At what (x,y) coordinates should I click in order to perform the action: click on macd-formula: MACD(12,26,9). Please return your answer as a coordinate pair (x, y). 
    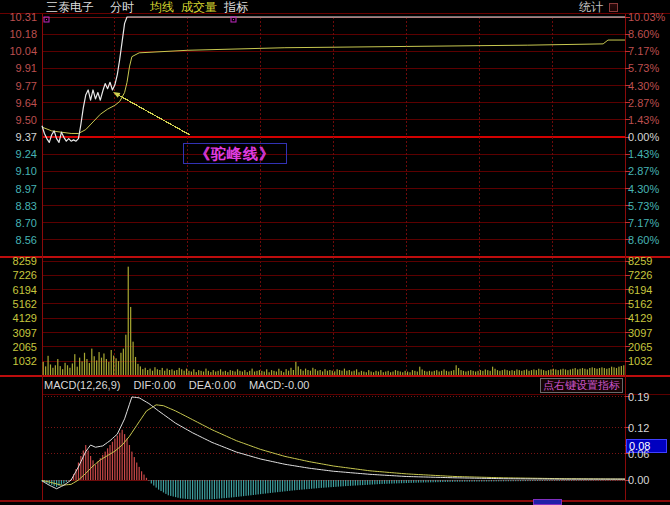
    Looking at the image, I should click on (82, 385).